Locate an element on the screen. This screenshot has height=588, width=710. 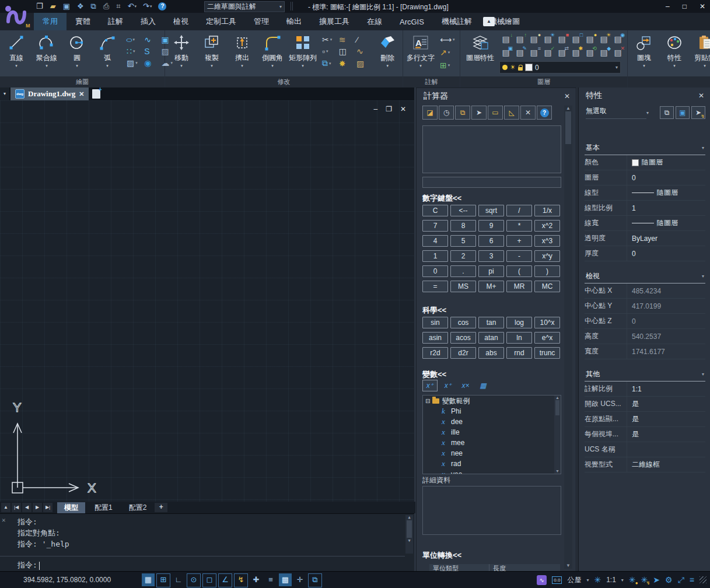
rad: x rad is located at coordinates (492, 464).